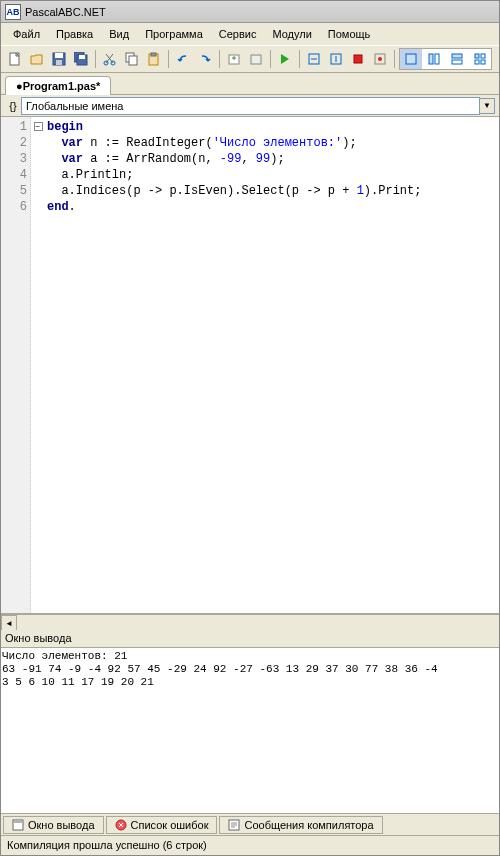  What do you see at coordinates (256, 59) in the screenshot?
I see `open-project-button` at bounding box center [256, 59].